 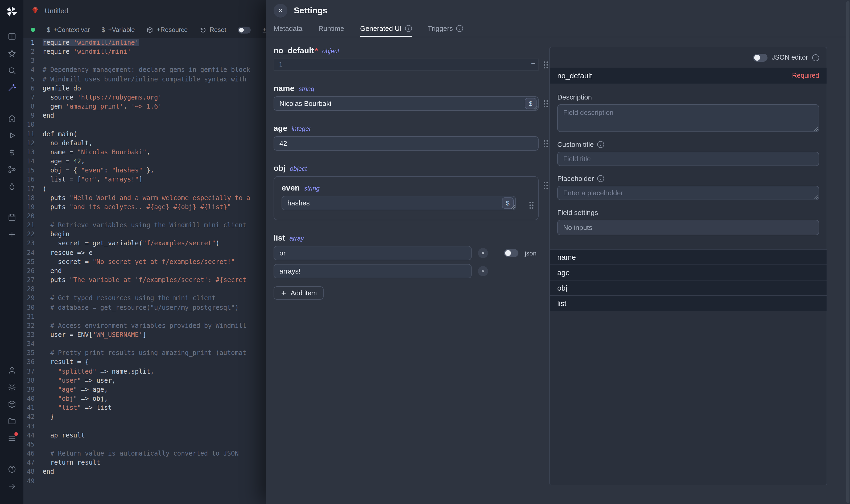 I want to click on modal-scrollbar, so click(x=848, y=252).